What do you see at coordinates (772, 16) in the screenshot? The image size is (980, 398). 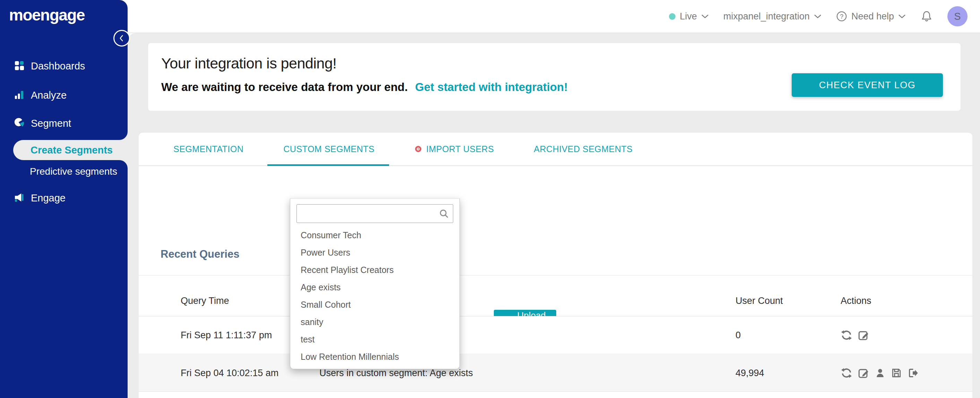 I see `project-selector: mixpanel_integration` at bounding box center [772, 16].